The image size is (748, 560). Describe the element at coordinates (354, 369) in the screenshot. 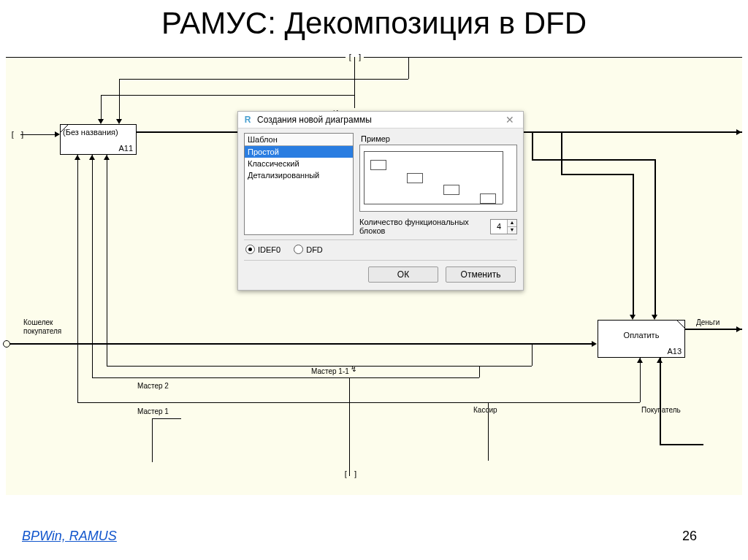

I see `zigzag-icon: ↯` at that location.